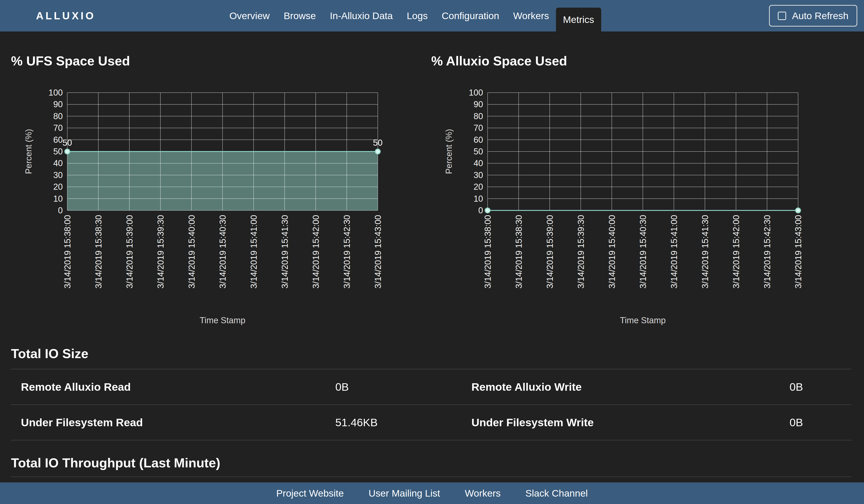 The image size is (864, 504). What do you see at coordinates (641, 61) in the screenshot?
I see `alluxio-space-chart-title: % Alluxio Space Used` at bounding box center [641, 61].